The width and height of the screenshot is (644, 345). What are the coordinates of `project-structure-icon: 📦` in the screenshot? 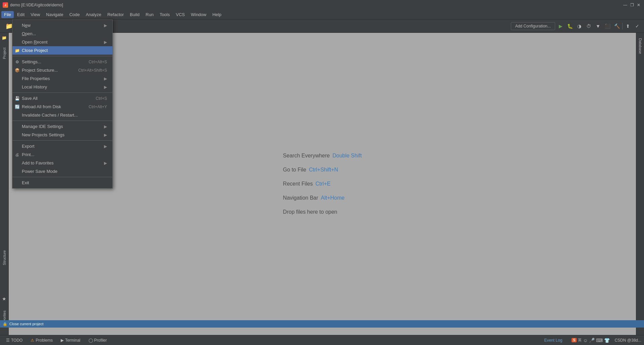 It's located at (17, 70).